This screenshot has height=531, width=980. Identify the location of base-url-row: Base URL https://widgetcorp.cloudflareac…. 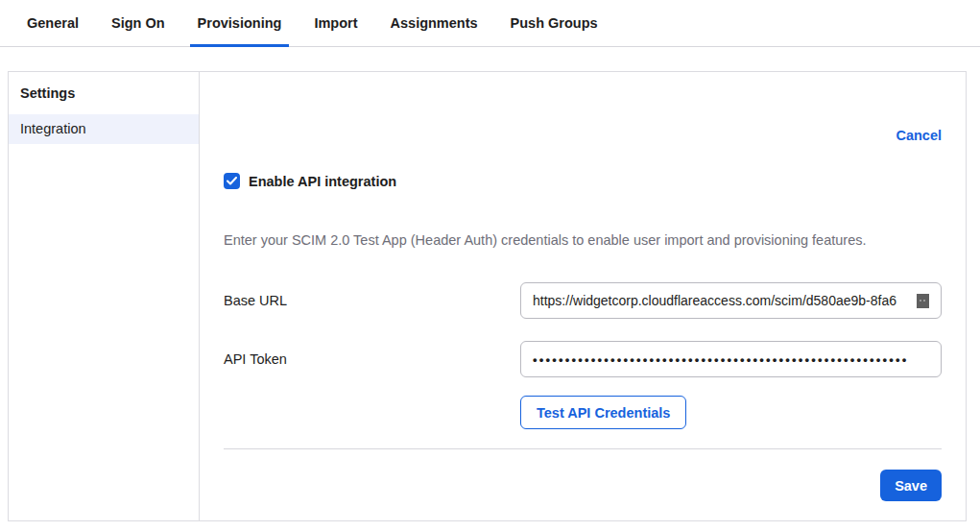
(583, 301).